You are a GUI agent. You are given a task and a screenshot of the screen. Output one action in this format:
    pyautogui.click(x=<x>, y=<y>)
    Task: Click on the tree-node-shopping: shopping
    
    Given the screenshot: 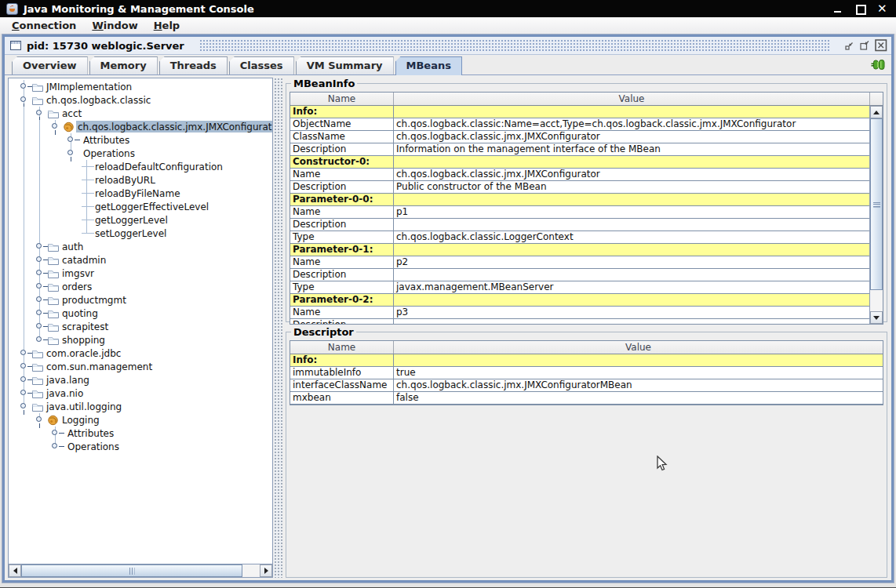 What is the action you would take?
    pyautogui.click(x=140, y=340)
    